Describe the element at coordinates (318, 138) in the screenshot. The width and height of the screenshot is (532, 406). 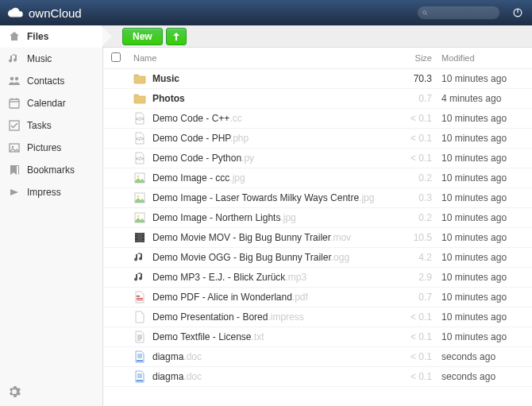
I see `file-row: Demo Code - PHP.php< 0.110 minutes ago` at that location.